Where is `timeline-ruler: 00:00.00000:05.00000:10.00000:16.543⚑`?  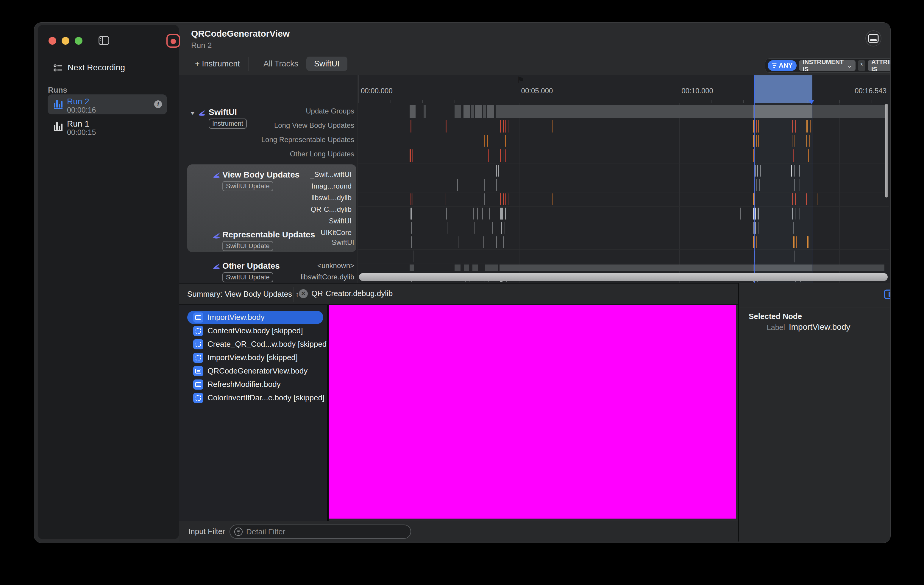 timeline-ruler: 00:00.00000:05.00000:10.00000:16.543⚑ is located at coordinates (624, 89).